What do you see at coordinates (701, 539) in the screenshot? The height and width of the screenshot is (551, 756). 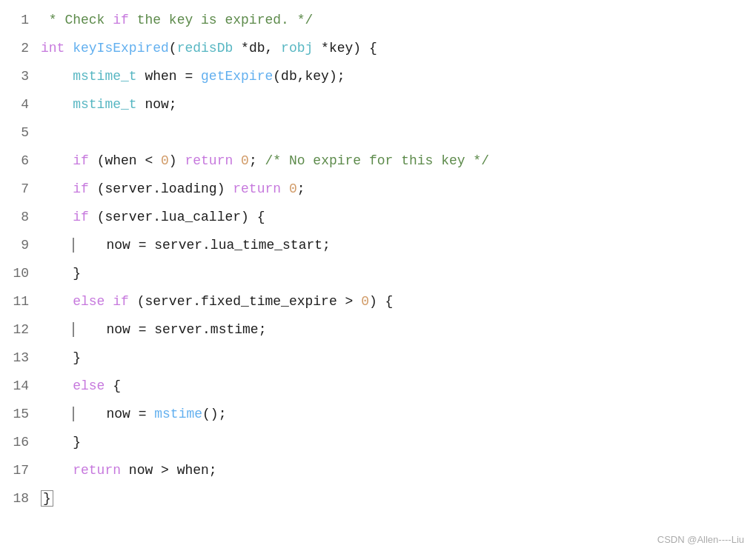 I see `watermark: CSDN @Allen----Liu` at bounding box center [701, 539].